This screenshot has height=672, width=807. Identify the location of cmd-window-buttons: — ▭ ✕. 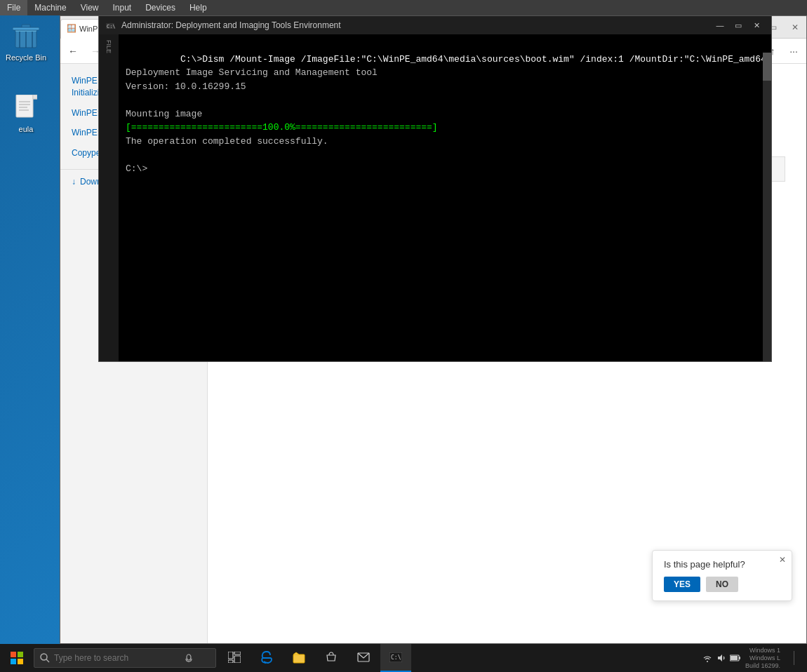
(738, 25).